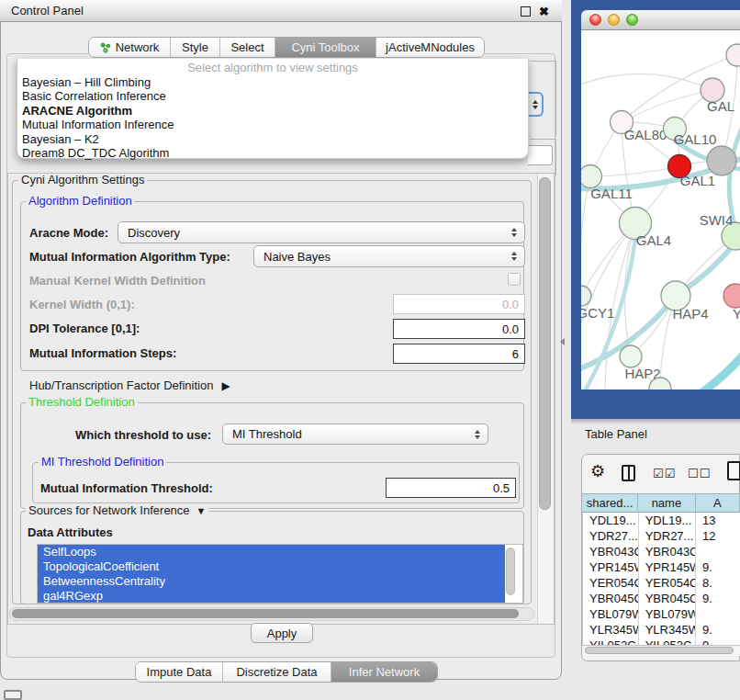 The image size is (740, 700). Describe the element at coordinates (654, 241) in the screenshot. I see `node-label-gal4: GAL4` at that location.